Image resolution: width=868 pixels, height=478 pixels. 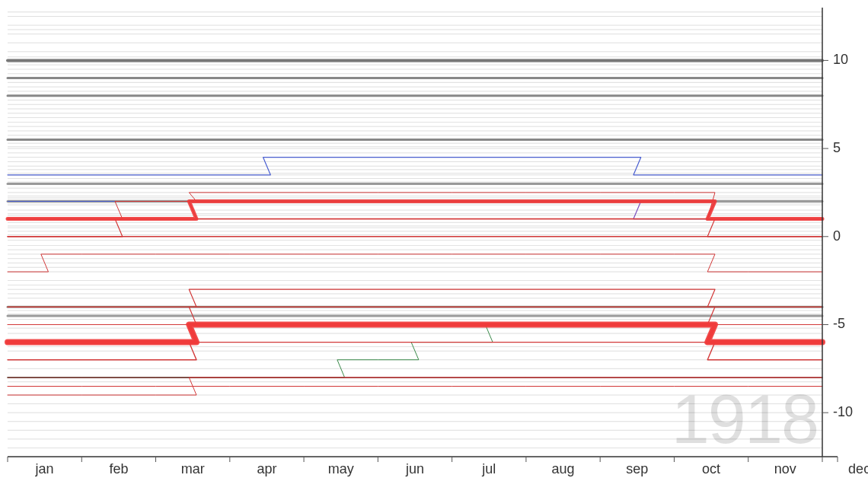 What do you see at coordinates (119, 469) in the screenshot?
I see `x-tick-label: feb` at bounding box center [119, 469].